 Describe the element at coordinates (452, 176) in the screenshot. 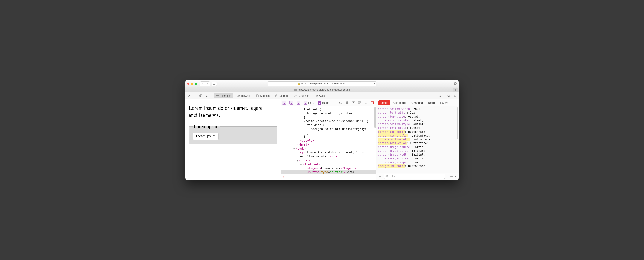

I see `classes-toggle: Classes` at that location.